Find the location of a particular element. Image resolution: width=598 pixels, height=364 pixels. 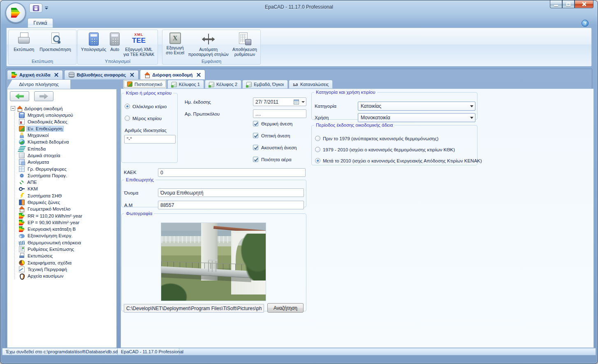

form-tab: Εμβαδά, Όγκοι is located at coordinates (265, 84).